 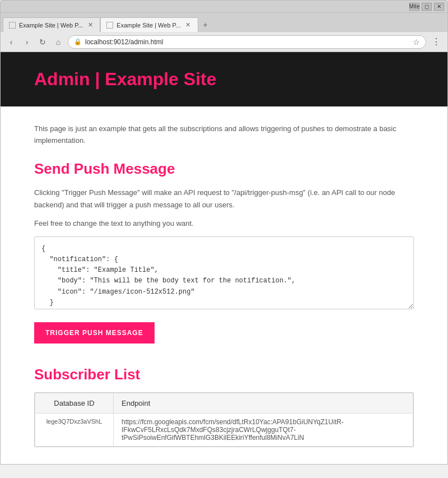 I want to click on push-message-textarea, so click(x=224, y=273).